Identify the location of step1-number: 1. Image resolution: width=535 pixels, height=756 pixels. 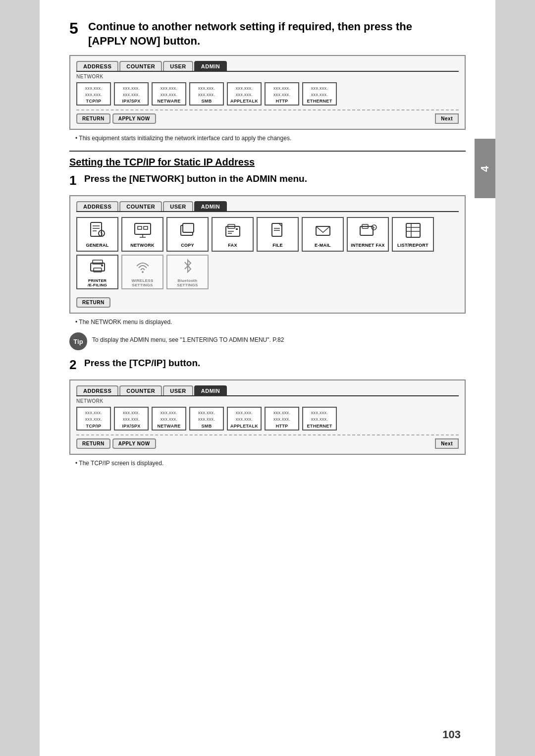
(75, 180).